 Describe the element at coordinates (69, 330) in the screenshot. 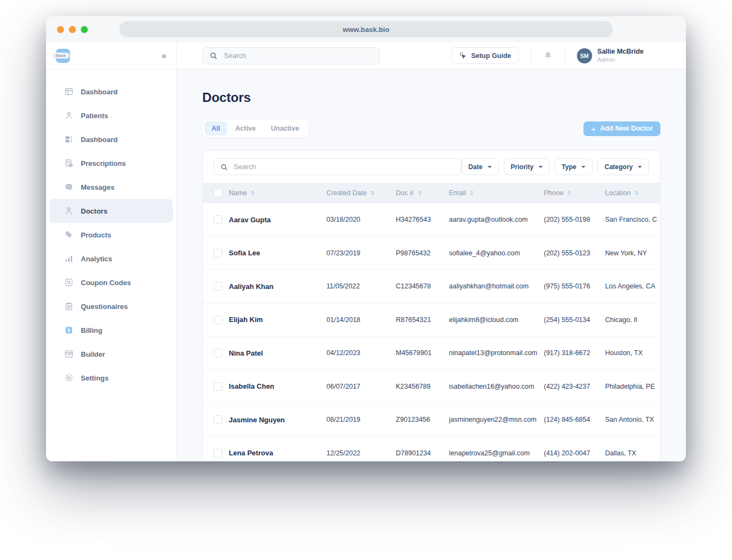

I see `billing-icon: $` at that location.